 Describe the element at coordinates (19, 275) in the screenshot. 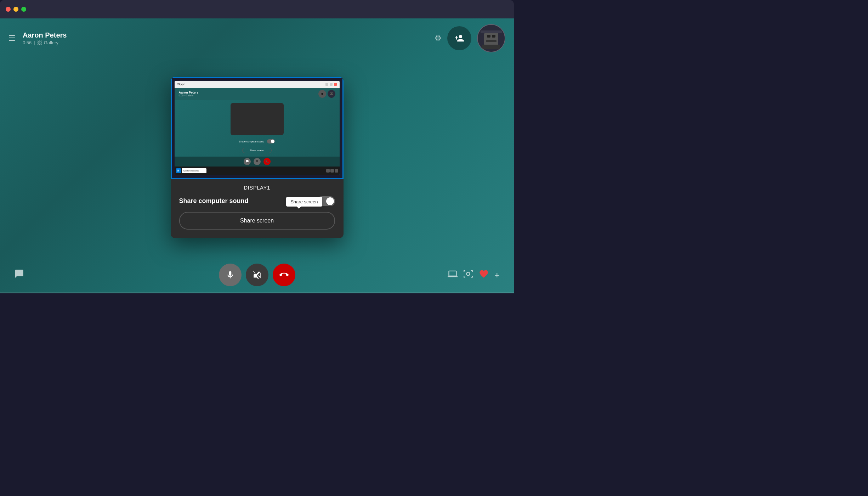

I see `chat-button` at that location.